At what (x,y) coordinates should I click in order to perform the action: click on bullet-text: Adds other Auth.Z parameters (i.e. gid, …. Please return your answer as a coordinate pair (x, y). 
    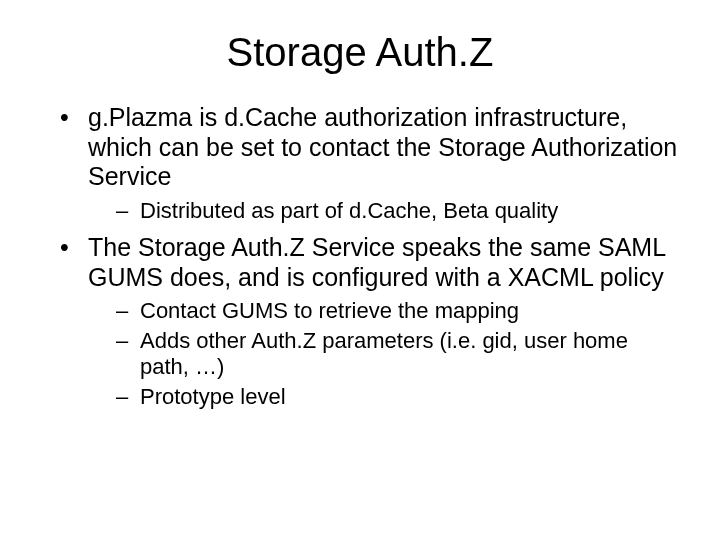
    Looking at the image, I should click on (384, 354).